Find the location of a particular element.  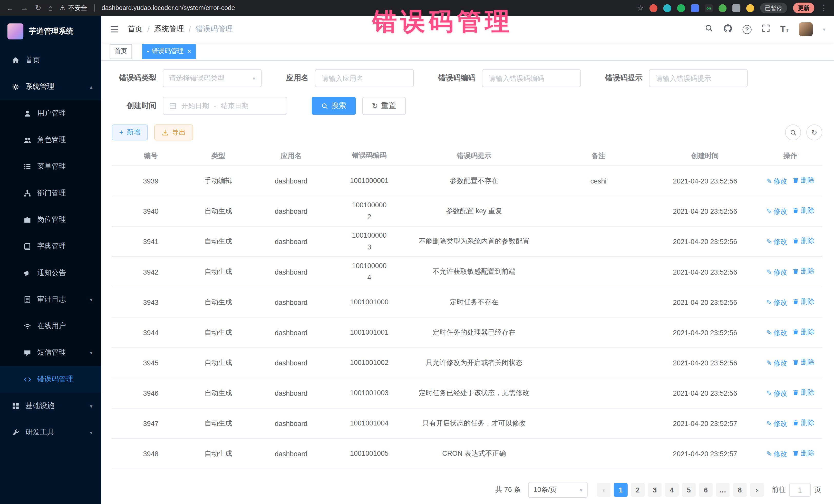

browser-reload-icon: ↻ is located at coordinates (38, 8).